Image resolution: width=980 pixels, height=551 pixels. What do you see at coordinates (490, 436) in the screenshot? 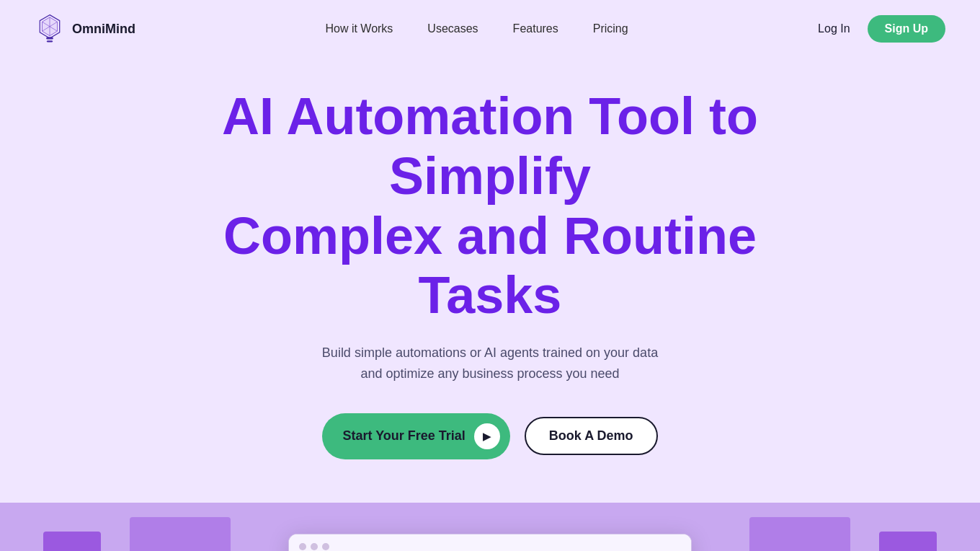
I see `hero-buttons: Start Your Free Trial ▶ Book A Demo` at bounding box center [490, 436].